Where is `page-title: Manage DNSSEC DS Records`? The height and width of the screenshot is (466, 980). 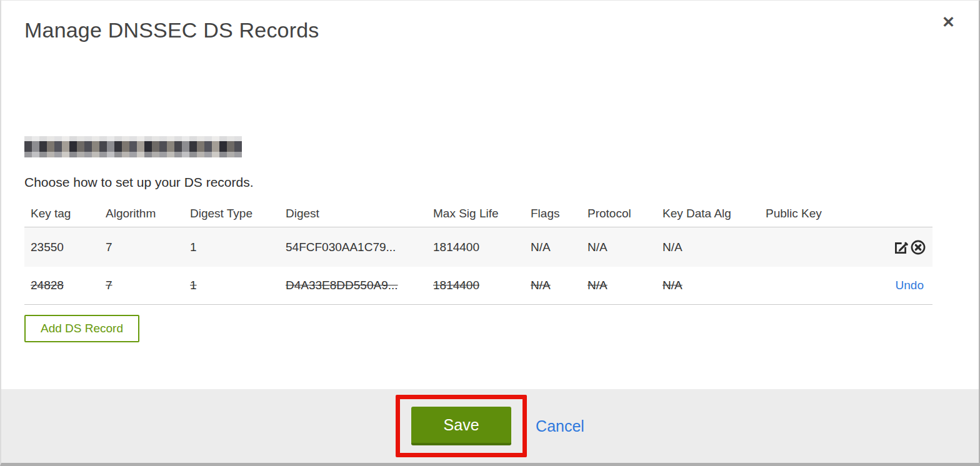
page-title: Manage DNSSEC DS Records is located at coordinates (501, 30).